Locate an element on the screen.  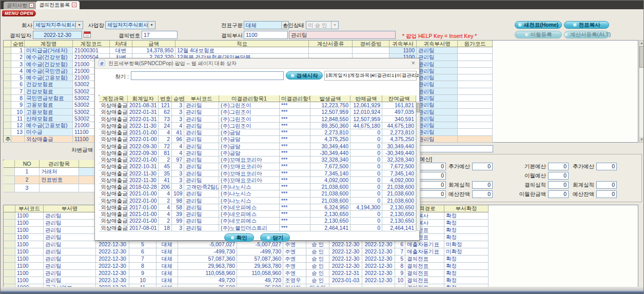
table-cell: 72 is located at coordinates (165, 147).